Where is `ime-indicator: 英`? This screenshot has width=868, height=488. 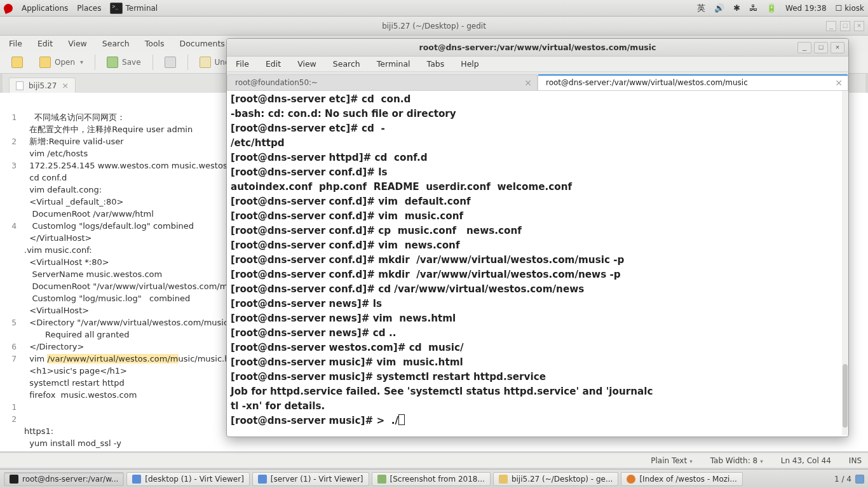 ime-indicator: 英 is located at coordinates (702, 8).